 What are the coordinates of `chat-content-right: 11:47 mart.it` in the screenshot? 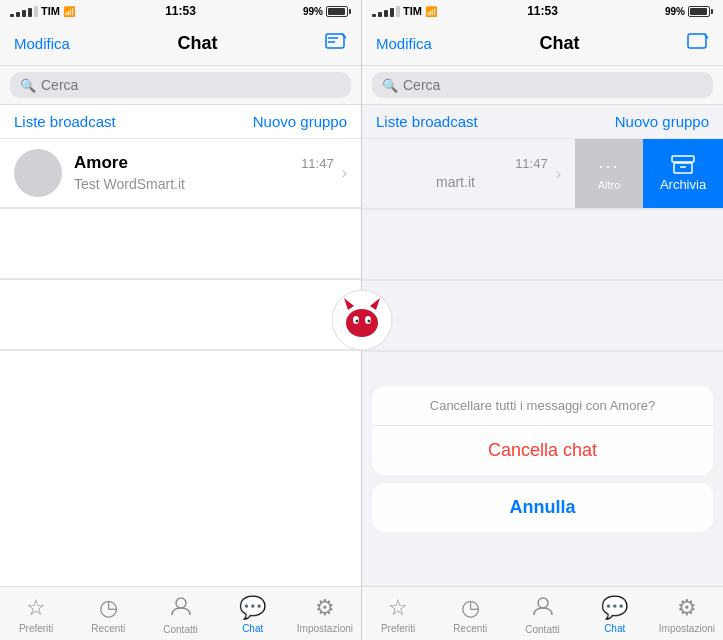 It's located at (492, 174).